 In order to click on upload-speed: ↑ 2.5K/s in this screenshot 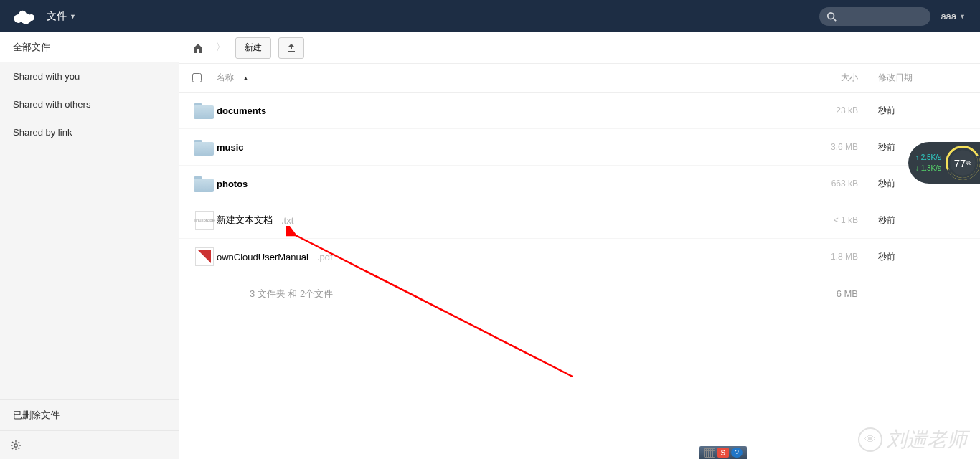, I will do `click(928, 158)`.